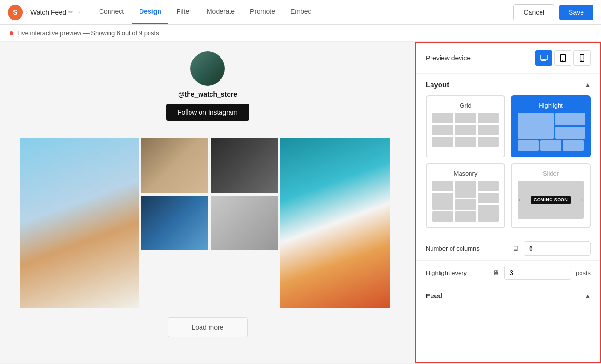 The height and width of the screenshot is (364, 601). Describe the element at coordinates (563, 58) in the screenshot. I see `device-icons` at that location.